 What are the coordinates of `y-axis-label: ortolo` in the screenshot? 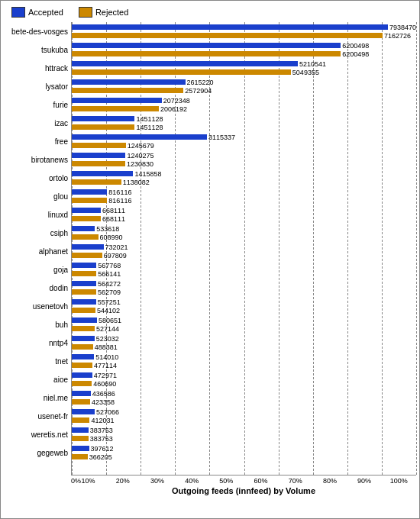 It's located at (37, 178).